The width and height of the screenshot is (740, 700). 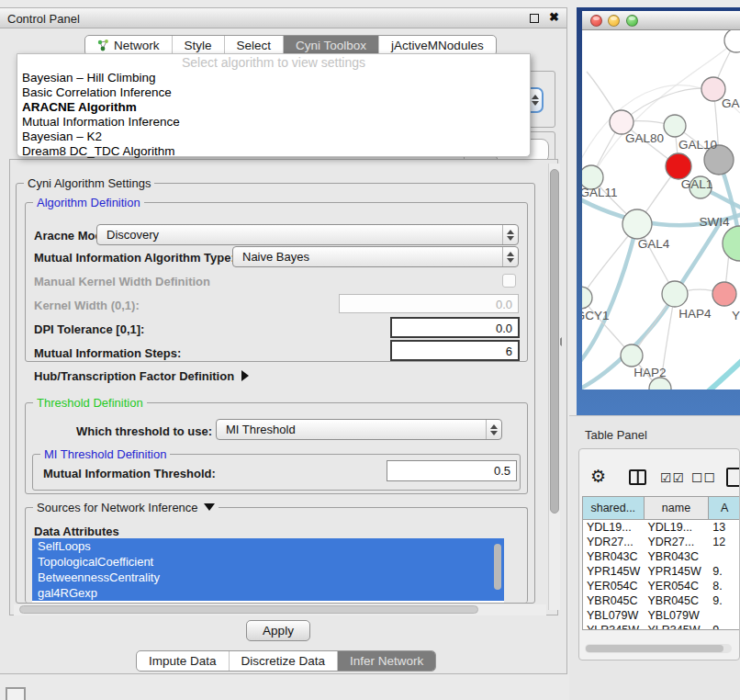 I want to click on settings-vertical-scrollbar, so click(x=555, y=387).